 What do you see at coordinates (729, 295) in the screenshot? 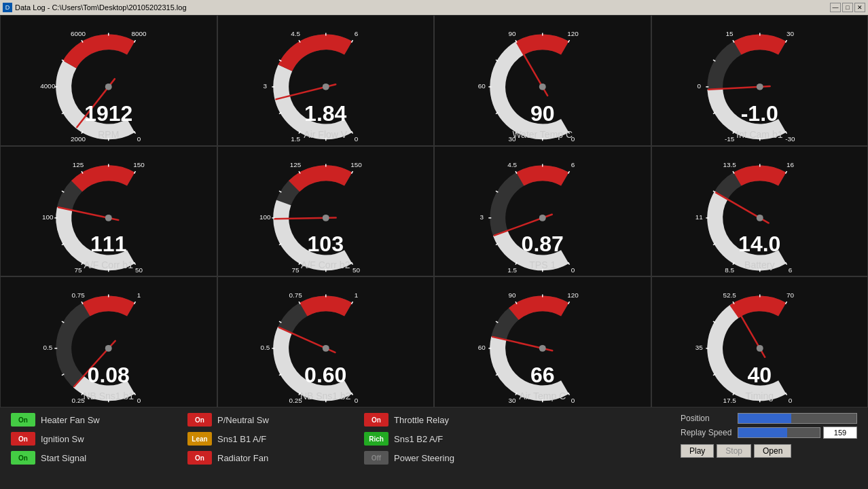
I see `svg-text: 52.5` at bounding box center [729, 295].